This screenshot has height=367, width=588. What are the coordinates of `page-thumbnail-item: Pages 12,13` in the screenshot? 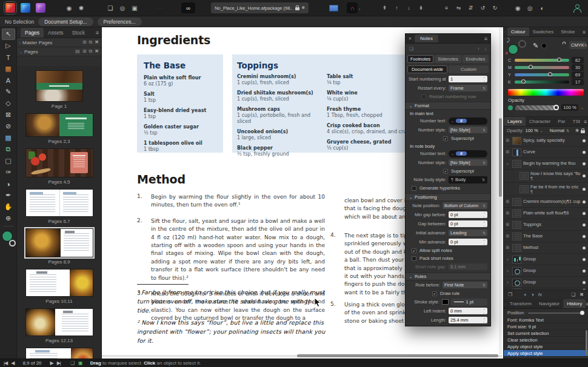 It's located at (59, 326).